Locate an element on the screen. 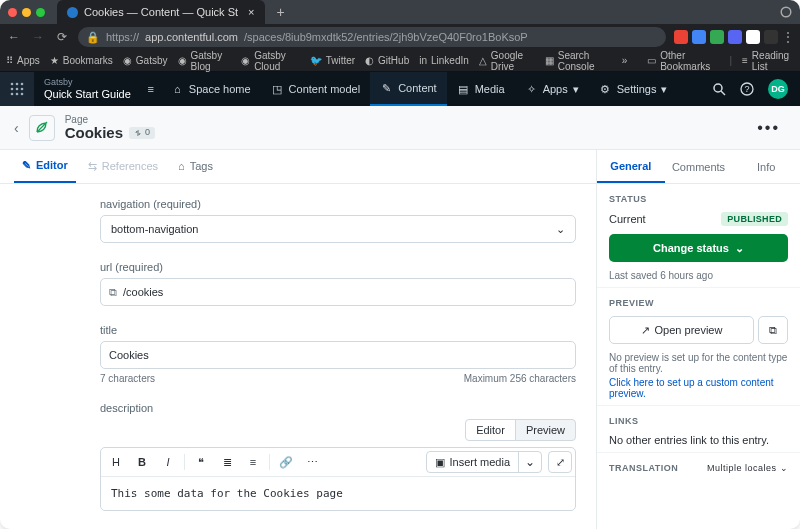 This screenshot has width=800, height=529. bookmark-item: ◉ Gatsby Blog is located at coordinates (205, 61).